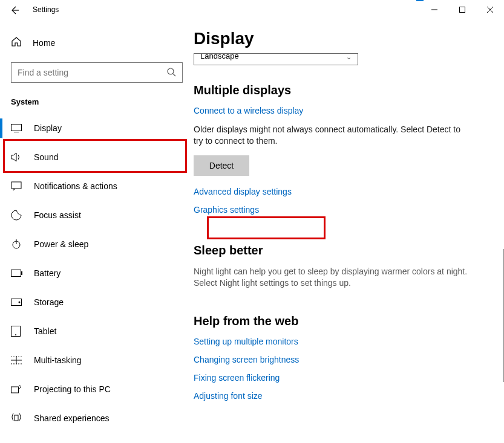 The image size is (504, 443). I want to click on sidebar-item-tablet: Tablet, so click(97, 331).